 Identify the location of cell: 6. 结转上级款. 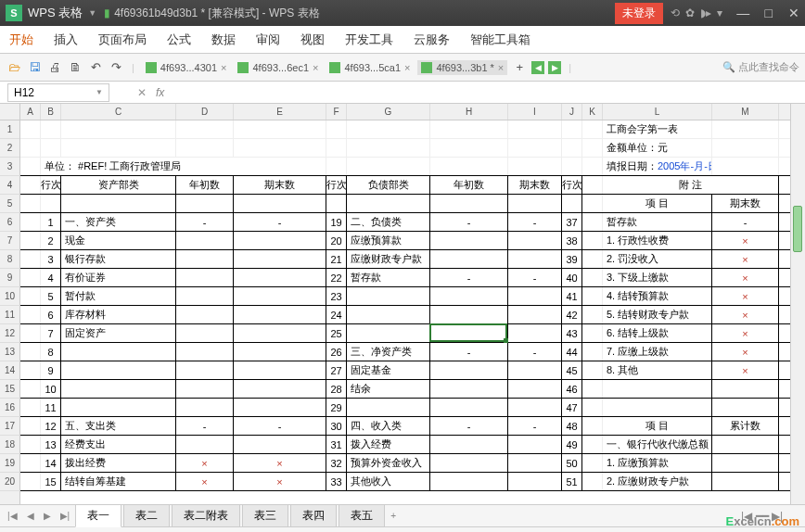
(658, 334).